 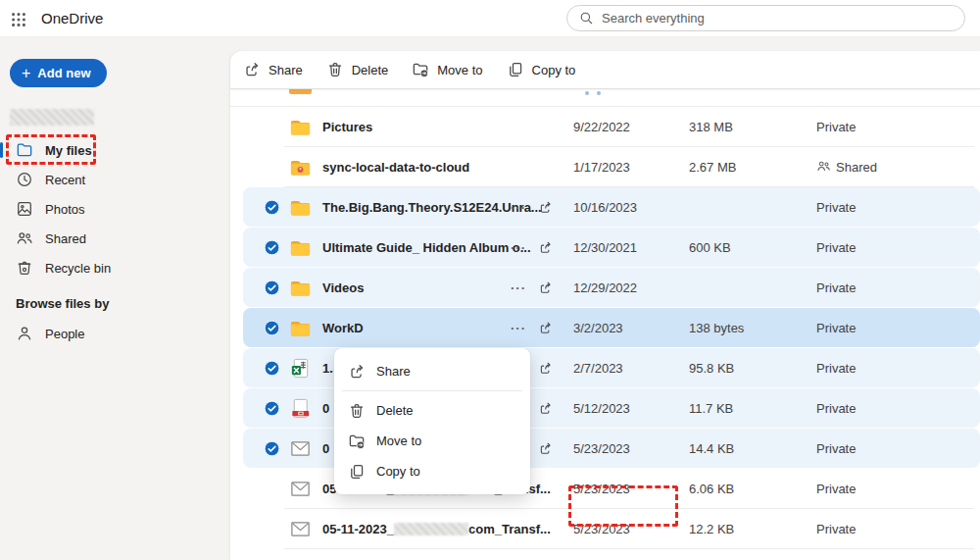 What do you see at coordinates (116, 179) in the screenshot?
I see `sidebar-item-recent: Recent` at bounding box center [116, 179].